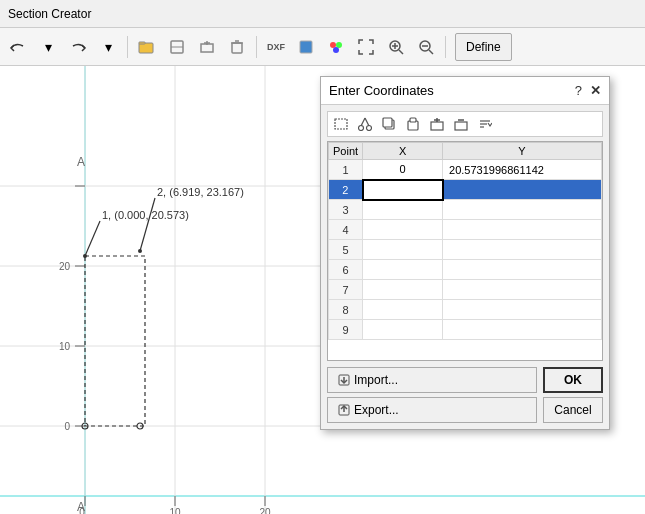 This screenshot has height=514, width=645. What do you see at coordinates (437, 124) in the screenshot?
I see `insert-row-btn` at bounding box center [437, 124].